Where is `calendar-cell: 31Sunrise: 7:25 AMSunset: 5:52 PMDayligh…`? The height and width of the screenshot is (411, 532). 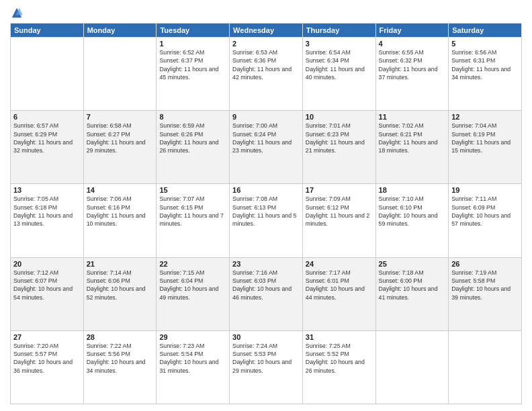
calendar-cell: 31Sunrise: 7:25 AMSunset: 5:52 PMDayligh… is located at coordinates (339, 367).